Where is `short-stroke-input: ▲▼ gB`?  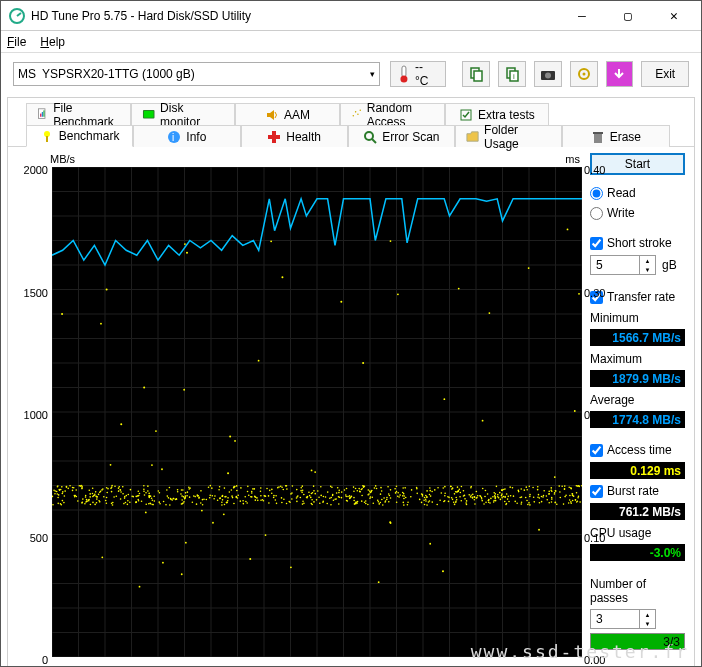
short-stroke-input: ▲▼ gB is located at coordinates (638, 265).